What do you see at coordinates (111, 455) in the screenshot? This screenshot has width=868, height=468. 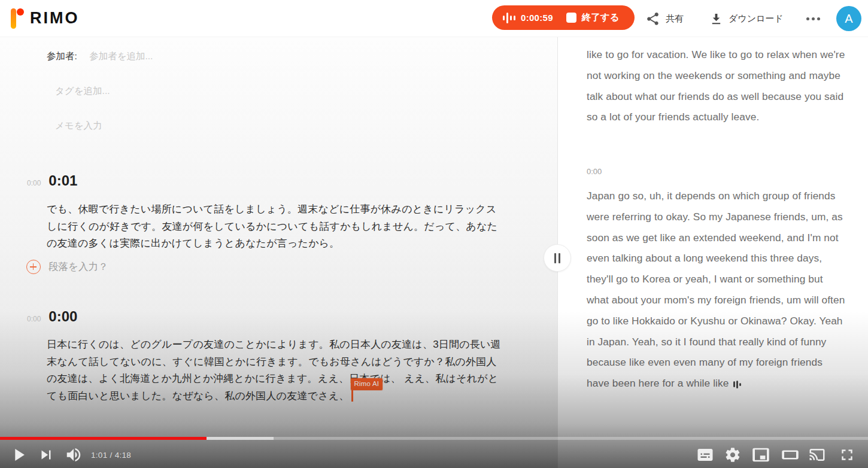 I see `time-display: 1:01 / 4:18` at bounding box center [111, 455].